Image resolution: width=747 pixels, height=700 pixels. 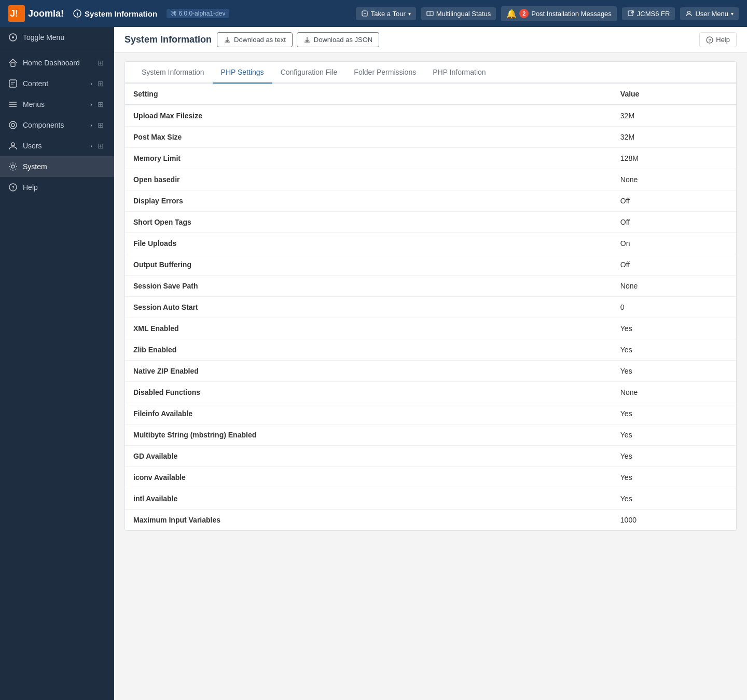 What do you see at coordinates (168, 39) in the screenshot?
I see `page-title: System Information` at bounding box center [168, 39].